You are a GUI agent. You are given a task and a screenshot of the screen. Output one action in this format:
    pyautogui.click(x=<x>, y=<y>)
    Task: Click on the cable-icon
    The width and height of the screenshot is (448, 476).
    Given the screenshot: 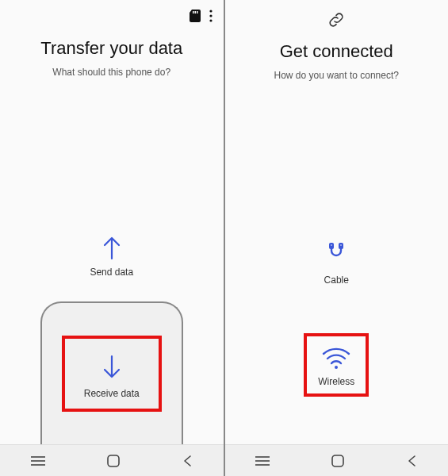 What is the action you would take?
    pyautogui.click(x=336, y=255)
    